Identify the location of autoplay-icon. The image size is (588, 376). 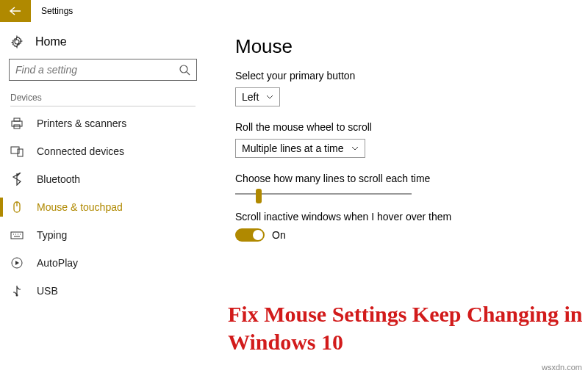
(17, 263).